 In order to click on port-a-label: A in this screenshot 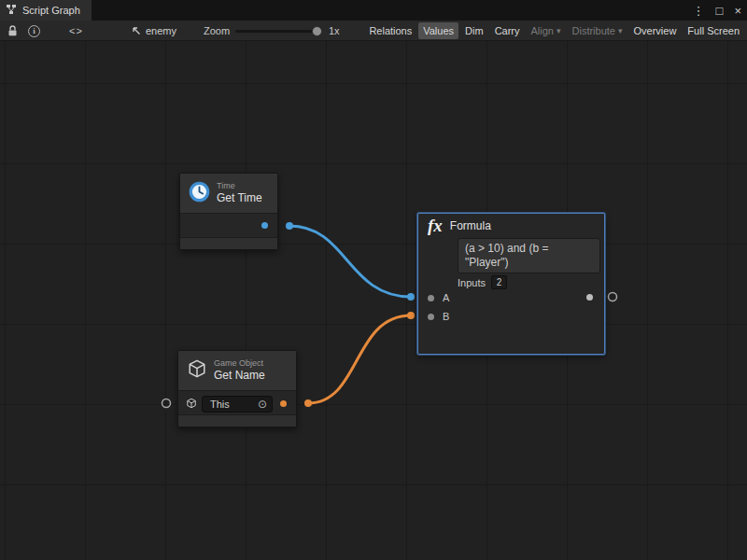, I will do `click(446, 298)`.